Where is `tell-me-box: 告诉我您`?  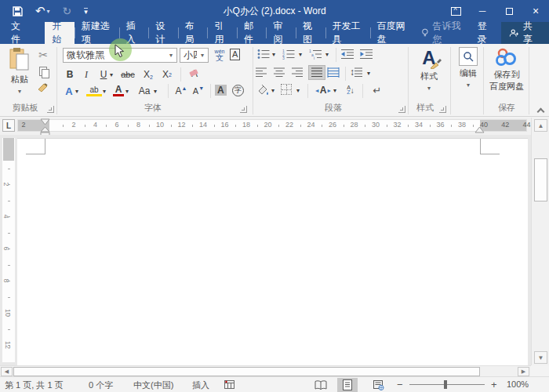 tell-me-box: 告诉我您 is located at coordinates (442, 33).